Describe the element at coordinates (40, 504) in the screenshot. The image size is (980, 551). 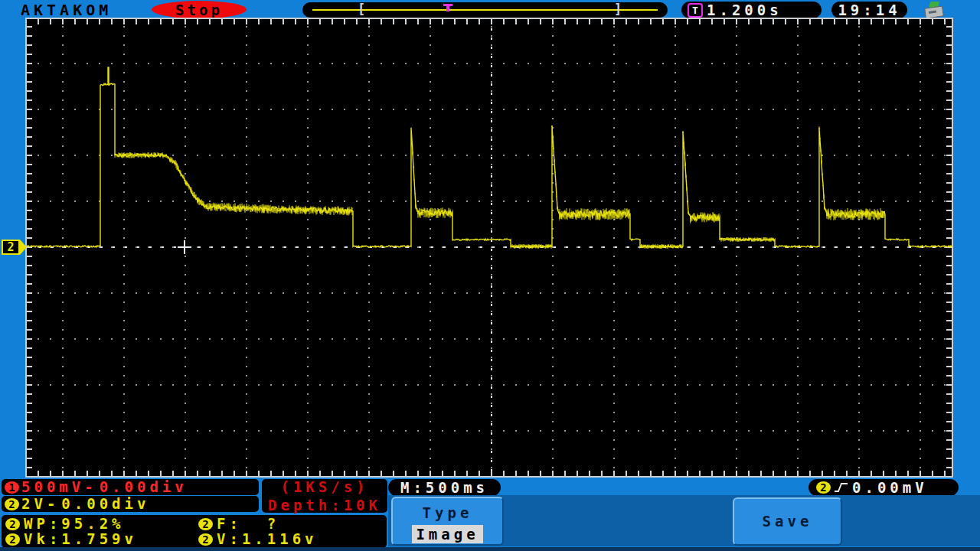
I see `ch2-scale: 2V-` at that location.